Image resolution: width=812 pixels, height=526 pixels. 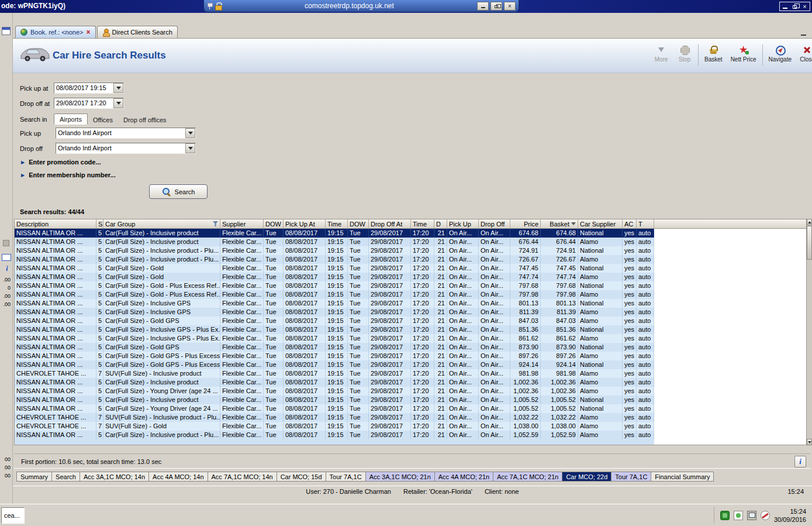 What do you see at coordinates (145, 119) in the screenshot?
I see `search-in-tab-drop-off-offices: Drop off offices` at bounding box center [145, 119].